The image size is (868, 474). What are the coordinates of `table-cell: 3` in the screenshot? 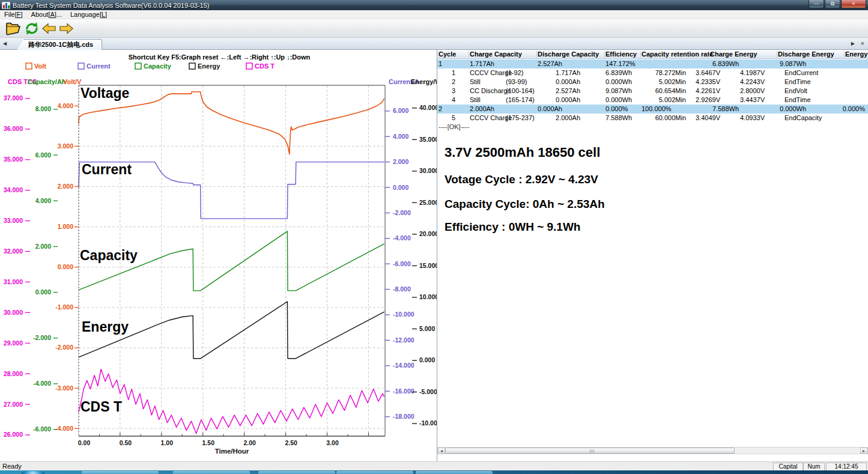 It's located at (454, 91).